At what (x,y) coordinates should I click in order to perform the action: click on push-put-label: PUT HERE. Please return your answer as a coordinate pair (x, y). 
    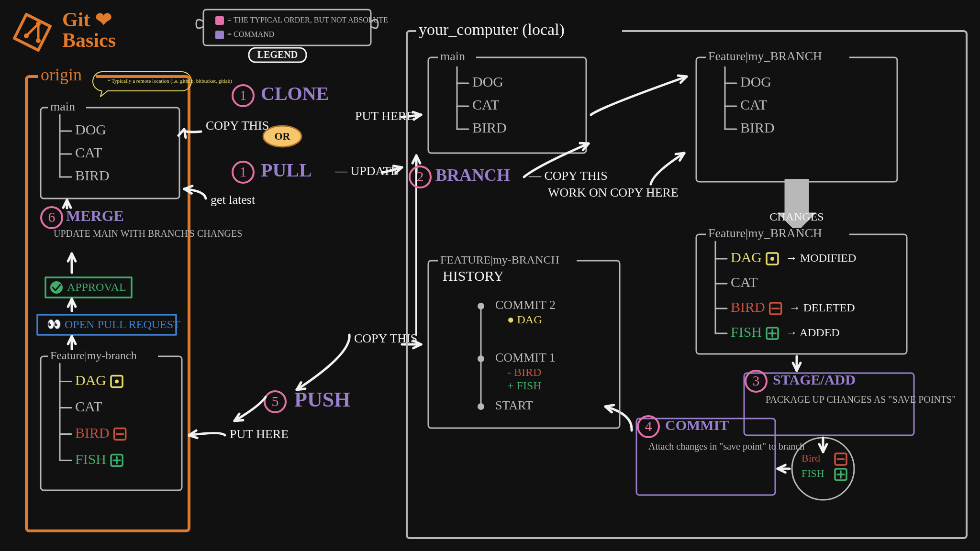
    Looking at the image, I should click on (259, 434).